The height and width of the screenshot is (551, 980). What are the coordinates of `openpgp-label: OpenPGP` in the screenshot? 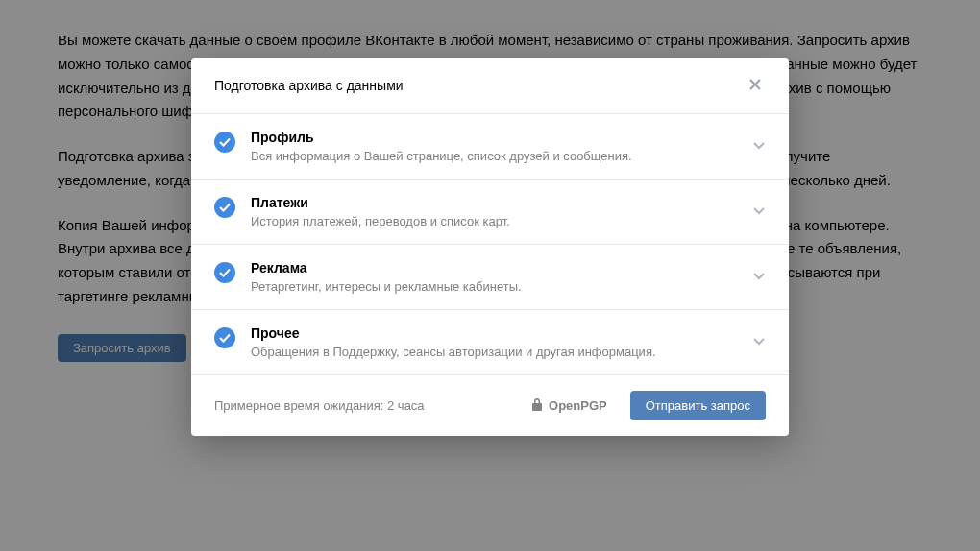 It's located at (578, 405).